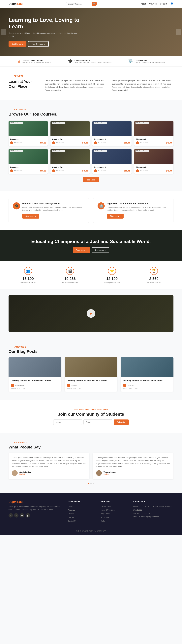 The width and height of the screenshot is (182, 644). Describe the element at coordinates (153, 512) in the screenshot. I see `footer-contact: Contact Info Address: 1211 Finux 111 Mor…` at that location.